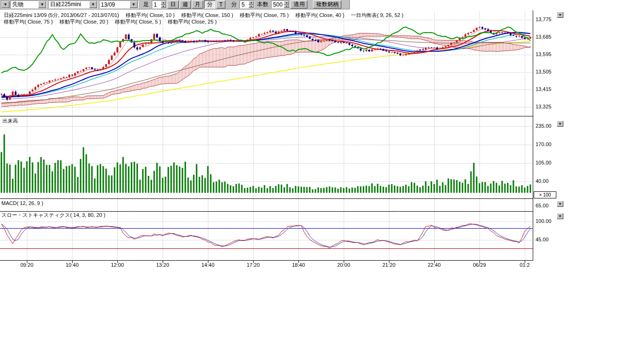  Describe the element at coordinates (542, 181) in the screenshot. I see `volume-axis-label: 40.00` at that location.